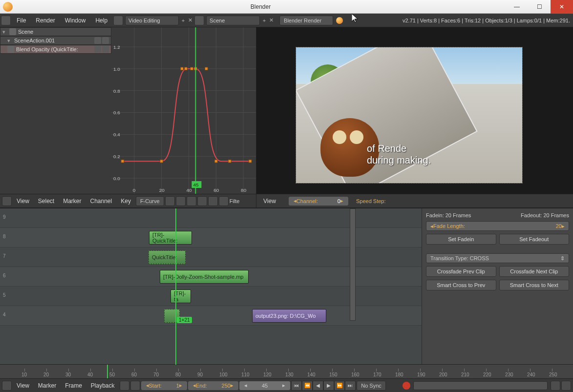  I want to click on smart-cross-prev-button: Smart Cross to Prev, so click(461, 285).